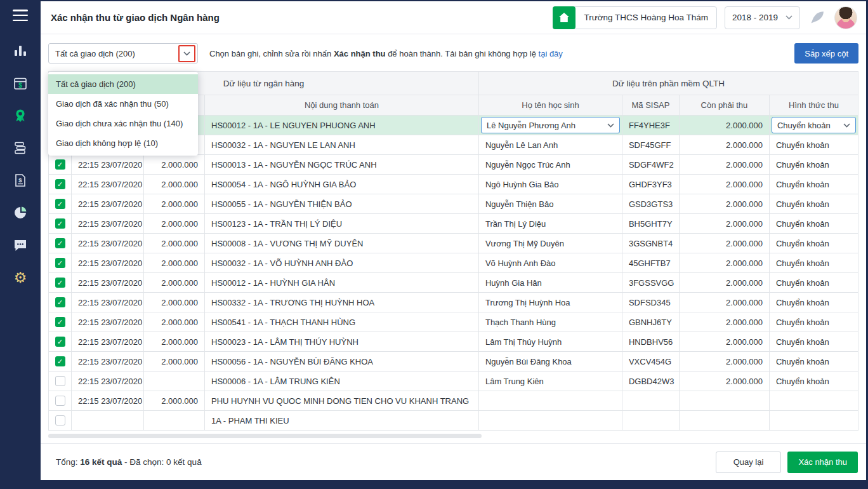  I want to click on chevron-down-icon, so click(846, 126).